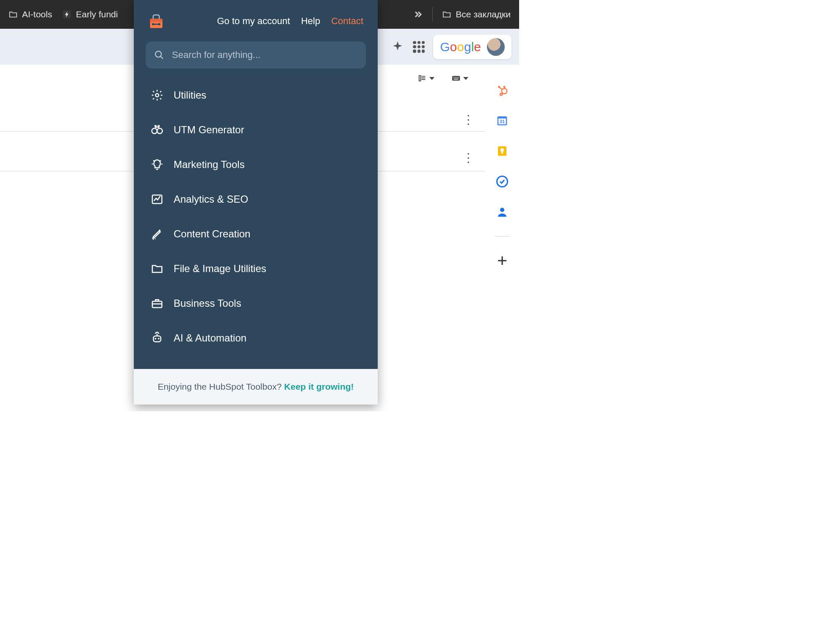 The width and height of the screenshot is (813, 644). Describe the element at coordinates (157, 338) in the screenshot. I see `robot-icon` at that location.